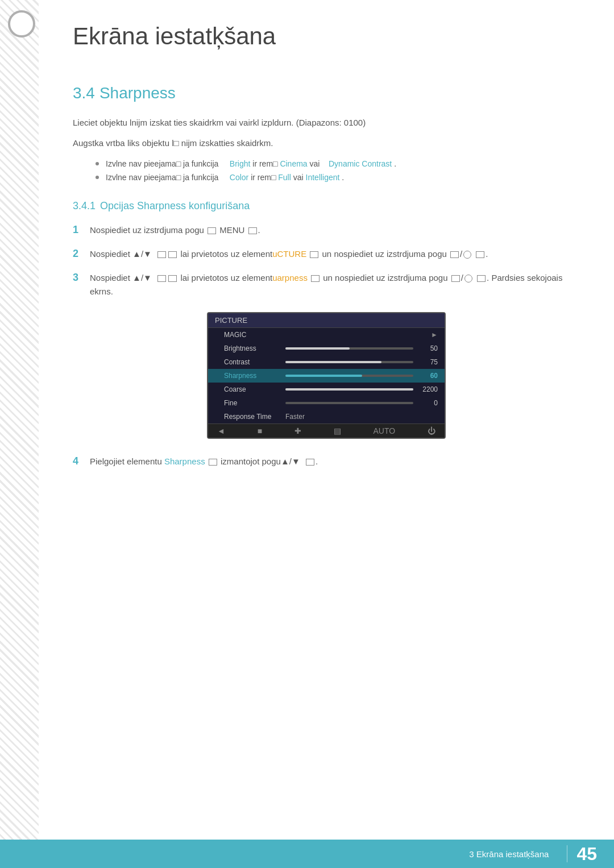 The image size is (614, 868). Describe the element at coordinates (326, 376) in the screenshot. I see `monitor-row-sharpness: Sharpness 60` at that location.